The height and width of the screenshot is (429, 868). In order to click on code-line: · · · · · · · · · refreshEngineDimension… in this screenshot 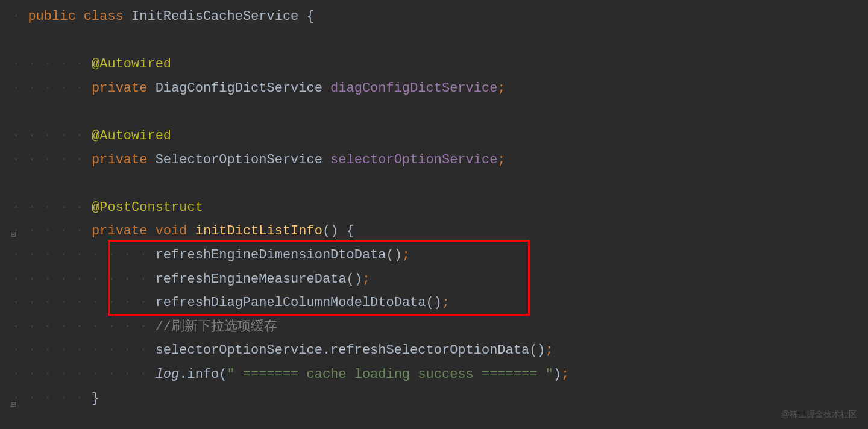, I will do `click(440, 255)`.